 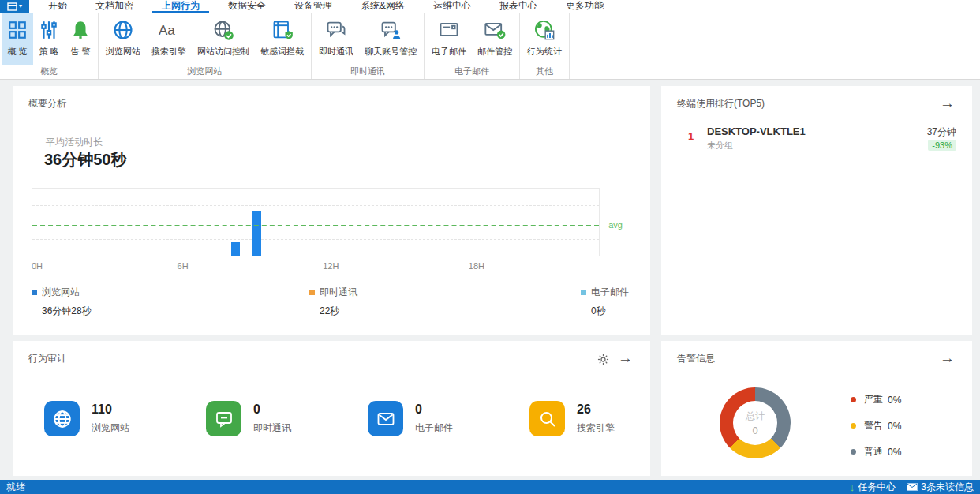 I want to click on ribbon-im-button: 即时通讯, so click(x=336, y=39).